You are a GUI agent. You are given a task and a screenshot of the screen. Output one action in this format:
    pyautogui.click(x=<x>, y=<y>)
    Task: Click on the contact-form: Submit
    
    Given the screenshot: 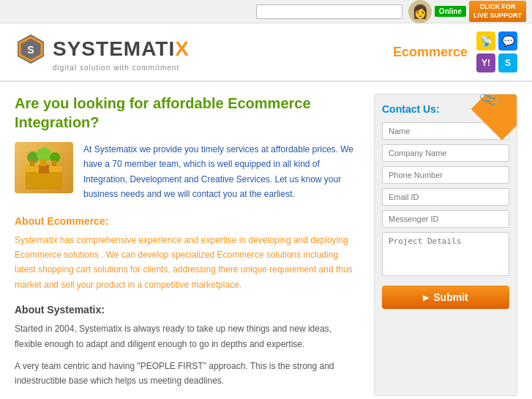 What is the action you would take?
    pyautogui.click(x=446, y=215)
    